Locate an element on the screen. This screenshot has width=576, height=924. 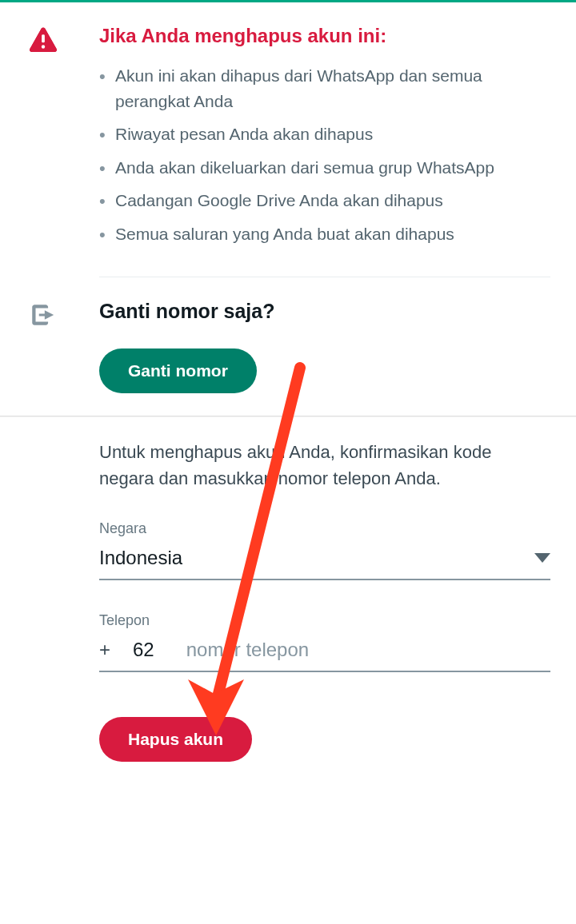
warning-item: Akun ini akan dihapus dari WhatsApp dan … is located at coordinates (325, 88).